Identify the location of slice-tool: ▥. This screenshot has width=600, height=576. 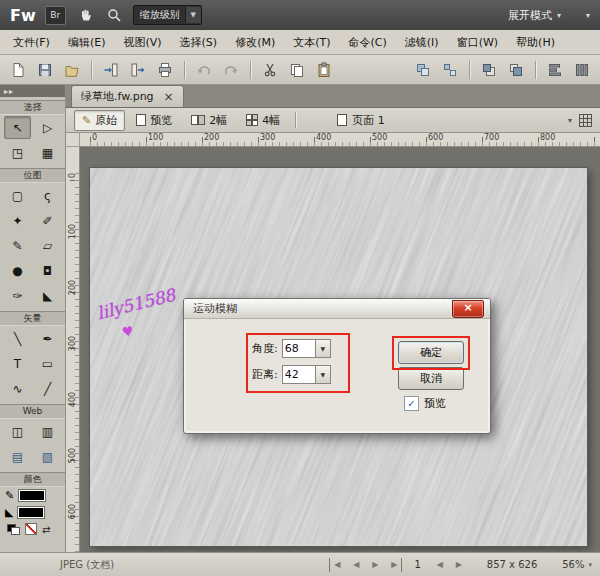
(48, 432).